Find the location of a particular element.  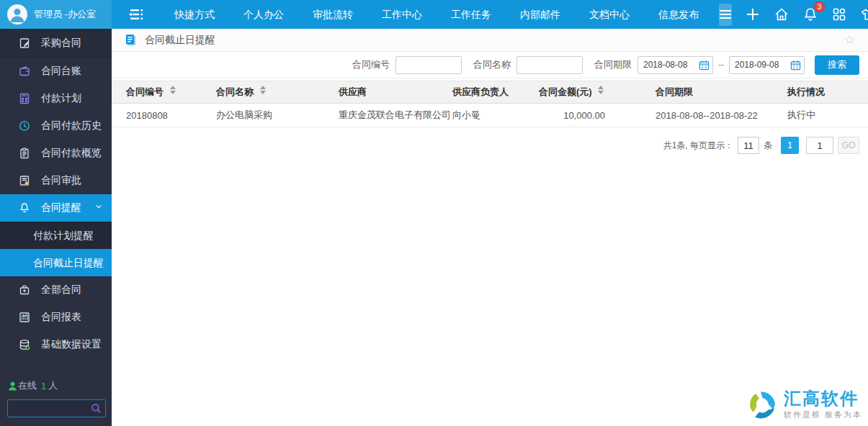

top-bar: 管理员 -办公室 快捷方式 个人办公 审批流转 工作中心 工作任务 内部邮件 文… is located at coordinates (434, 14).